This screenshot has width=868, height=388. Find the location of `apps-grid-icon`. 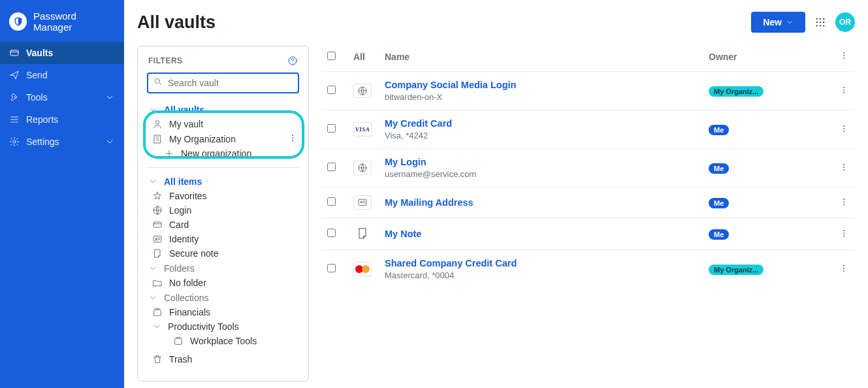

apps-grid-icon is located at coordinates (820, 22).